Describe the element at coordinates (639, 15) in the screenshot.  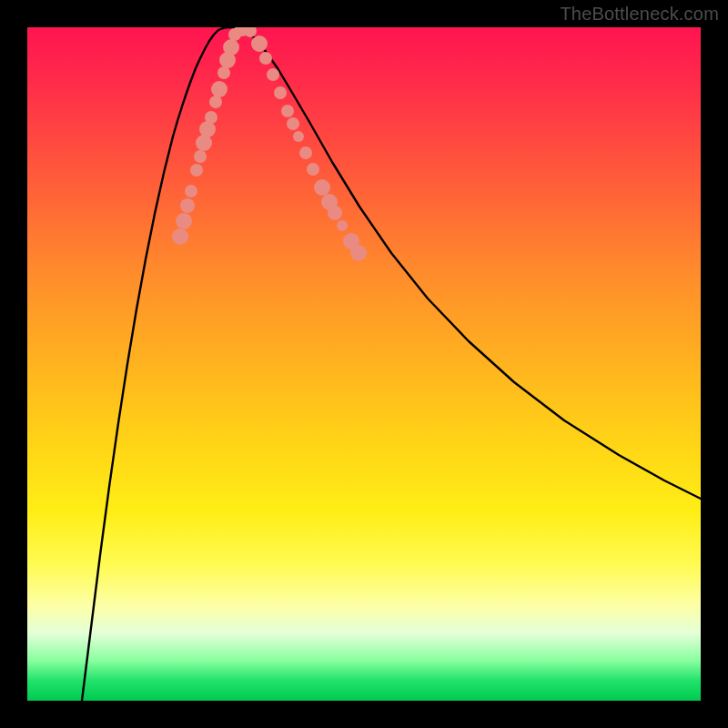
I see `watermark-text: TheBottleneck.com` at that location.